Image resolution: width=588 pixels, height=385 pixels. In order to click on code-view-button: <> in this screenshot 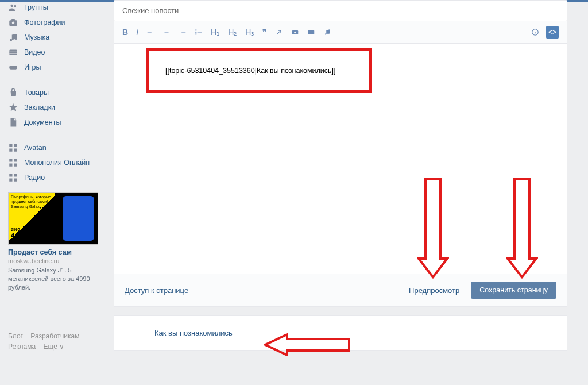, I will do `click(552, 32)`.